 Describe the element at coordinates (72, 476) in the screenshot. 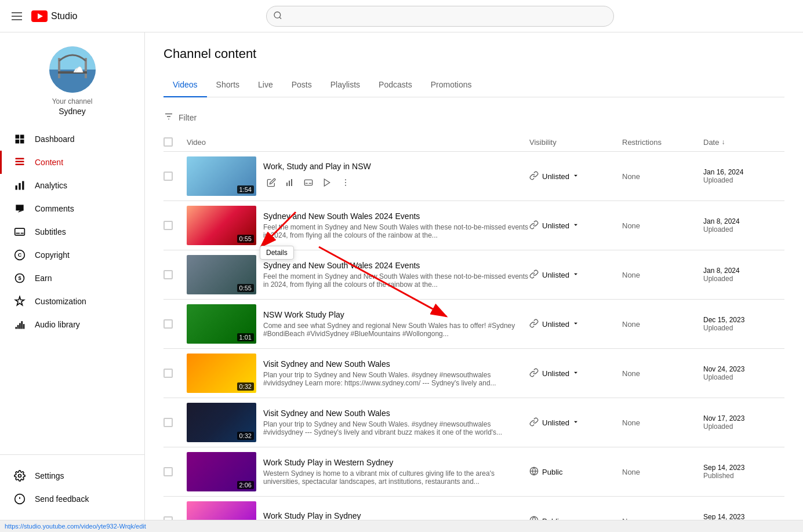

I see `sidebar-item-settings: Settings` at that location.